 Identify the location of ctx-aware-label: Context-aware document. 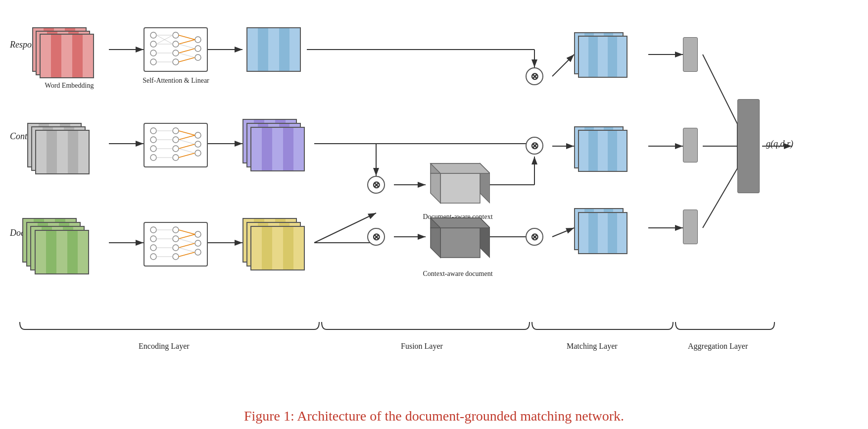
(458, 274).